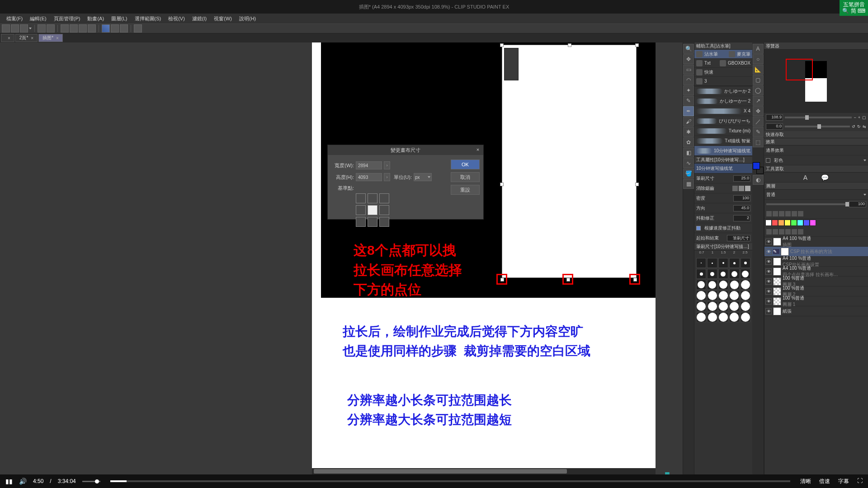 The image size is (868, 488). Describe the element at coordinates (758, 111) in the screenshot. I see `move2-icon: ✥` at that location.